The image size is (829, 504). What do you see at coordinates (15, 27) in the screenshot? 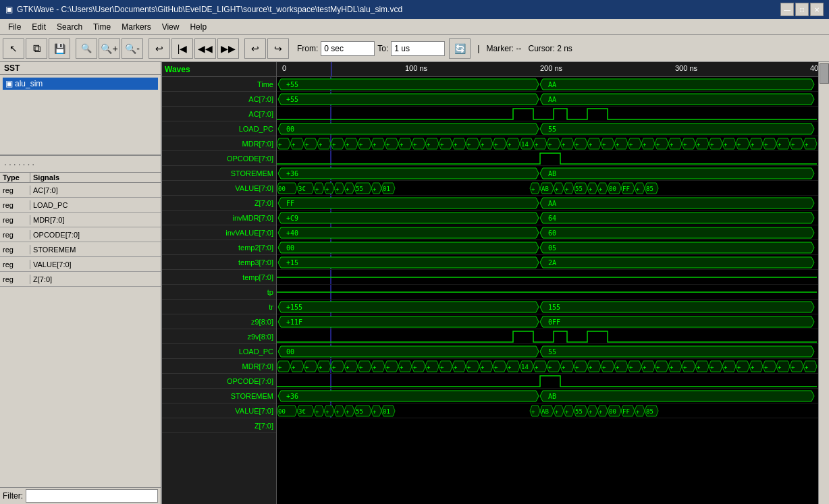
I see `menu-item-file: File` at bounding box center [15, 27].